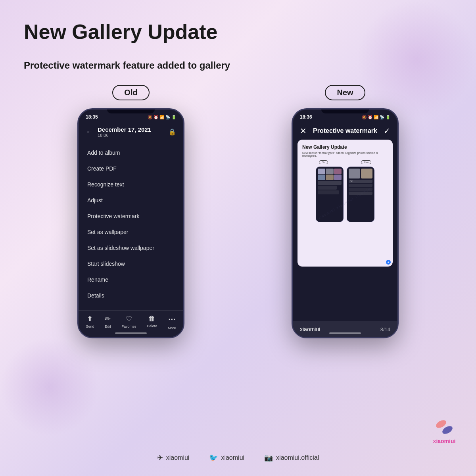  What do you see at coordinates (131, 169) in the screenshot?
I see `menu-item-create-pdf: Create PDF` at bounding box center [131, 169].